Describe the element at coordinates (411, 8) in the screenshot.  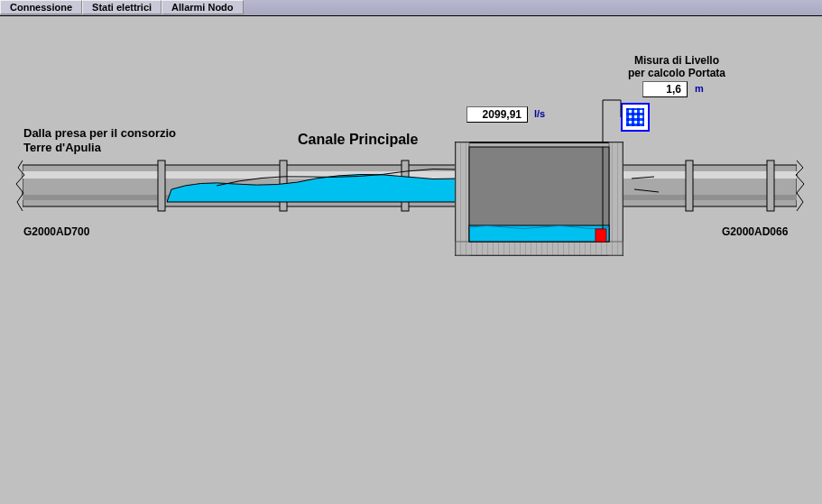
I see `menubar: Connessione Stati elettrici Allarmi Nodo` at that location.